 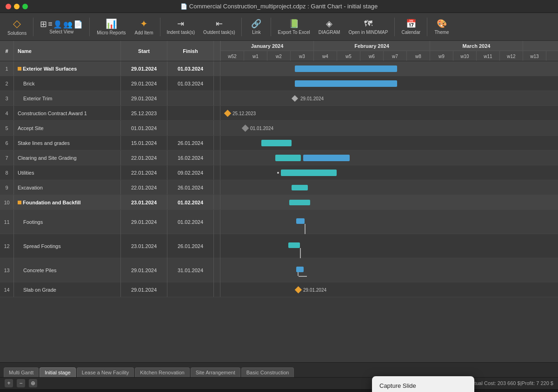 I want to click on cell-num-12: 12, so click(x=7, y=246).